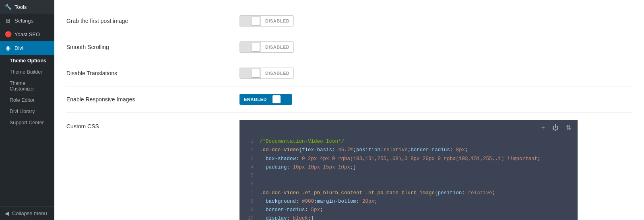  I want to click on collapse-icon: ◀, so click(7, 213).